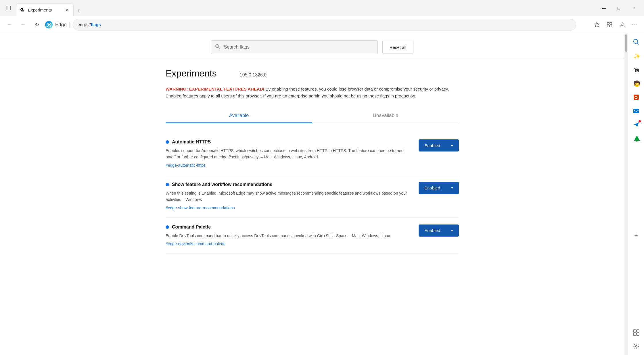 The image size is (644, 355). I want to click on sidebar-office-button: O, so click(636, 97).